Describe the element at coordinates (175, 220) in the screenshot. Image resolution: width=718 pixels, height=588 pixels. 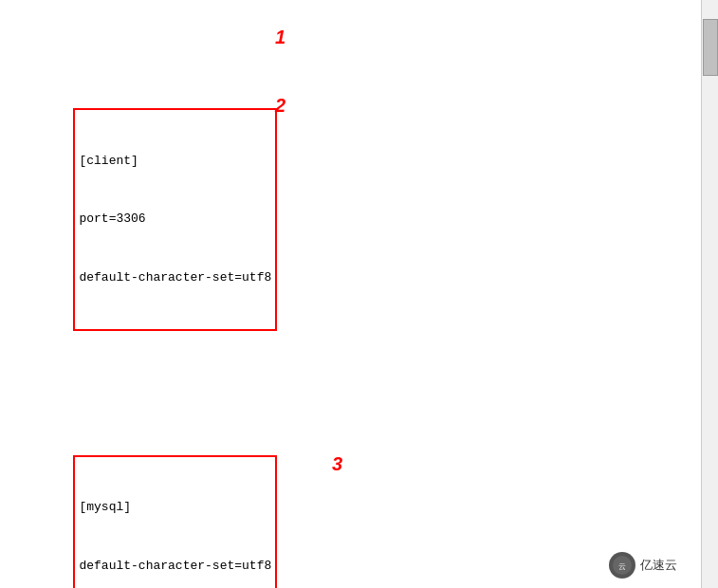
I see `client-section-box: [client] port=3306 default-character-set…` at that location.